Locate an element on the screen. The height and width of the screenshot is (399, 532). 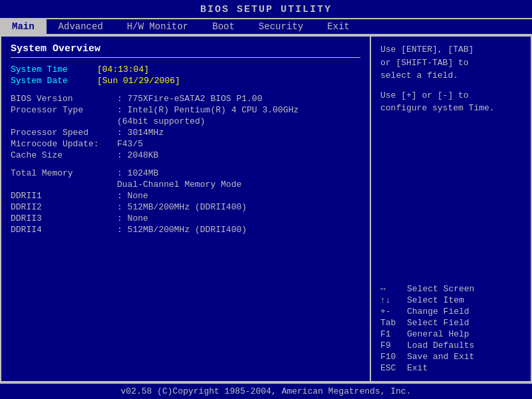
ddrii4-value: : 512MB/200MHz (DDRII400) is located at coordinates (182, 230).